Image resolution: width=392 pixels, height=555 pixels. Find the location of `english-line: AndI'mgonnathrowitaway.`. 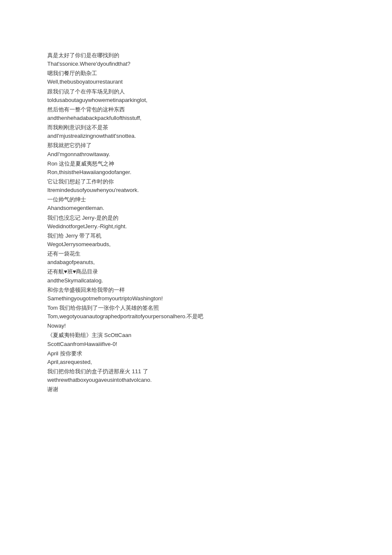

english-line: AndI'mgonnathrowitaway. is located at coordinates (196, 154).